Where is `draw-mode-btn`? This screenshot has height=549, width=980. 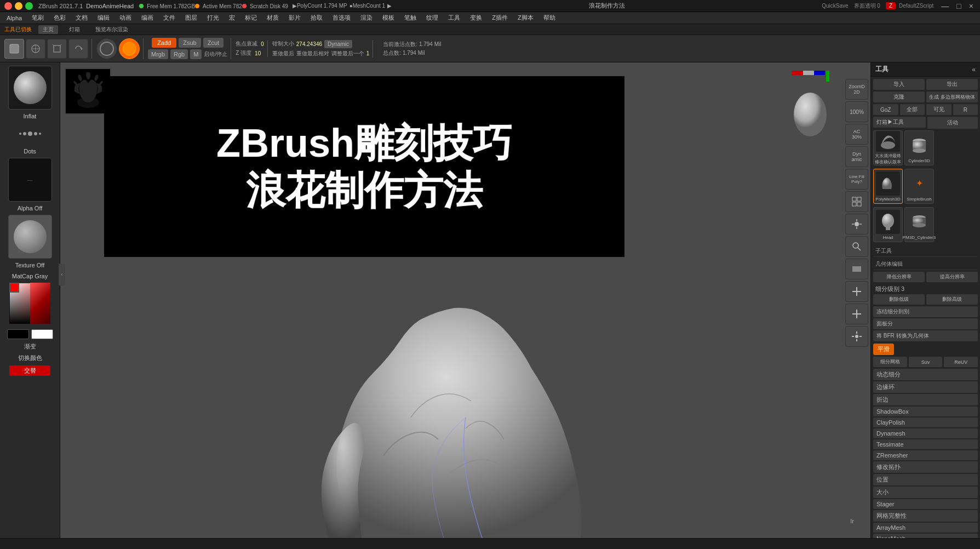
draw-mode-btn is located at coordinates (14, 49).